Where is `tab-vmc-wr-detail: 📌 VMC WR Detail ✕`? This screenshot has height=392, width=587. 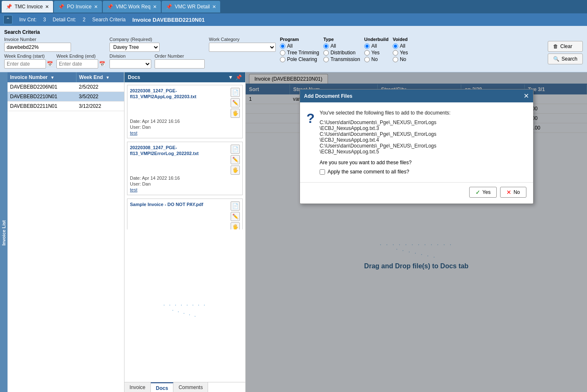
tab-vmc-wr-detail: 📌 VMC WR Detail ✕ is located at coordinates (191, 7).